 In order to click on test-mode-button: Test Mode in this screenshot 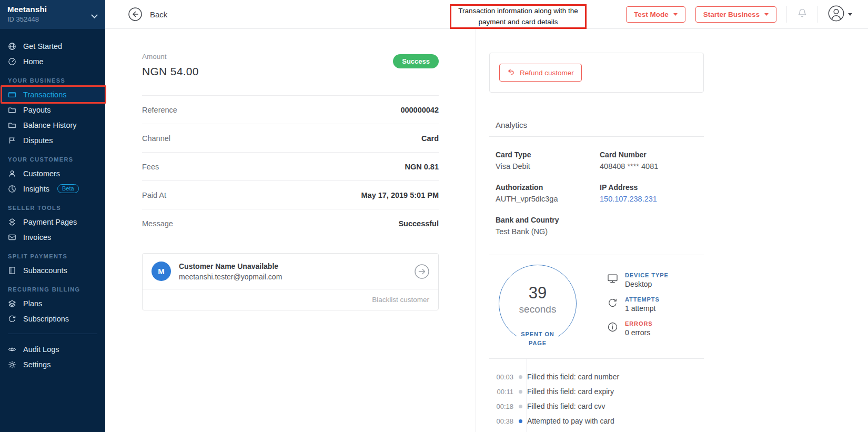, I will do `click(655, 15)`.